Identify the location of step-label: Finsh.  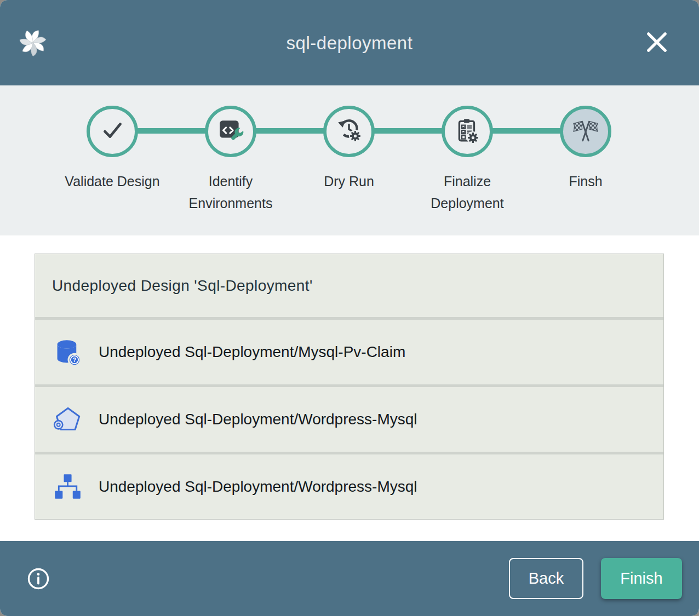
(585, 181).